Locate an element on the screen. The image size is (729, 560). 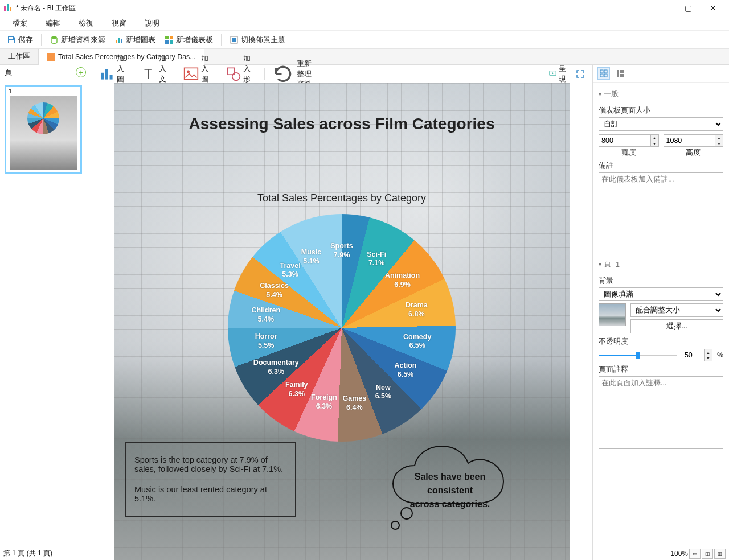
opacity-unit: % is located at coordinates (720, 355).